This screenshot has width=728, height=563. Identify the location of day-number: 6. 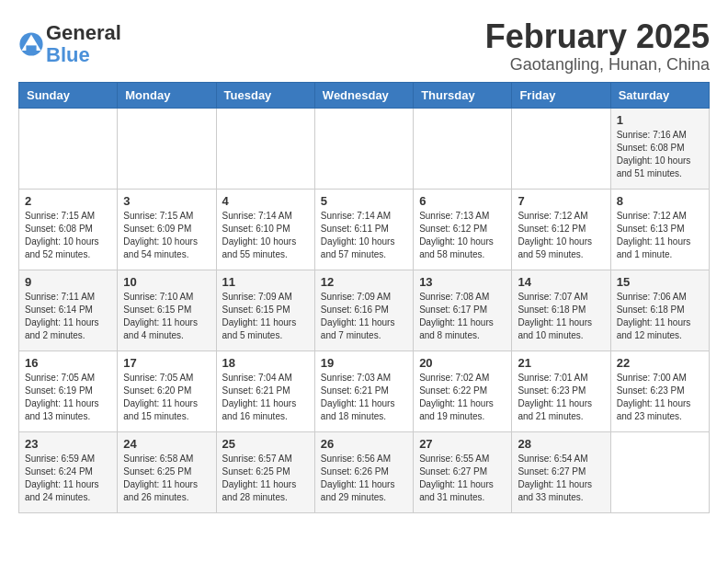
(462, 201).